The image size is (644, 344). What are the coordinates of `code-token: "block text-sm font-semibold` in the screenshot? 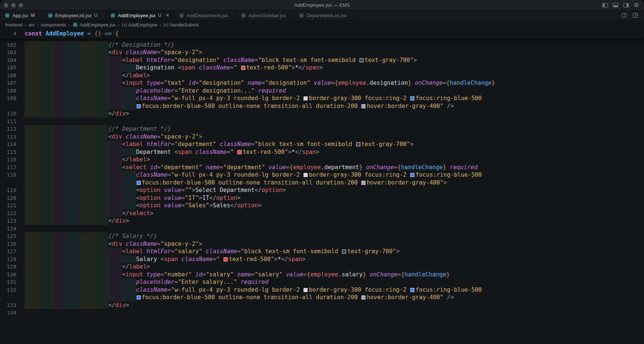 It's located at (308, 60).